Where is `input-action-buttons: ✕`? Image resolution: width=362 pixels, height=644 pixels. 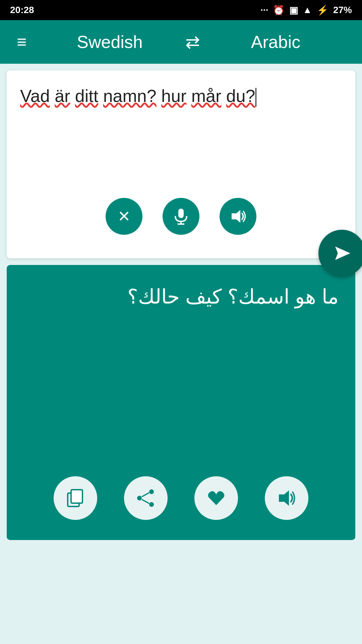
input-action-buttons: ✕ is located at coordinates (181, 216).